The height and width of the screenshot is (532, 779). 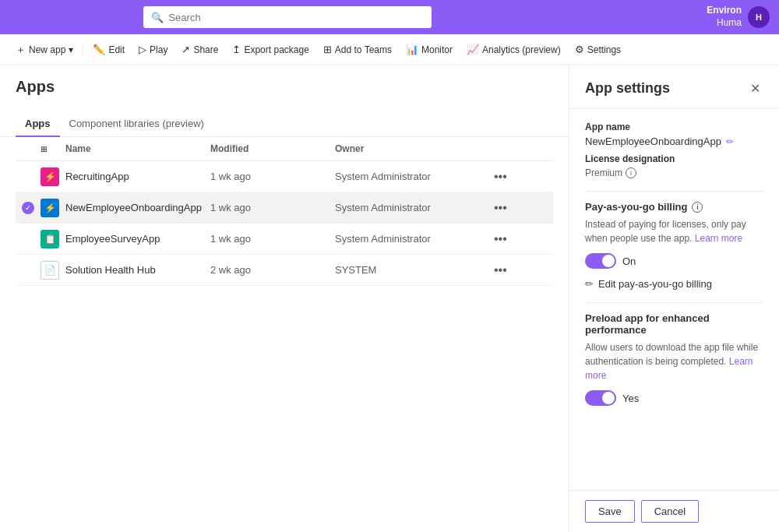 What do you see at coordinates (109, 50) in the screenshot?
I see `edit-button: ✏️ Edit` at bounding box center [109, 50].